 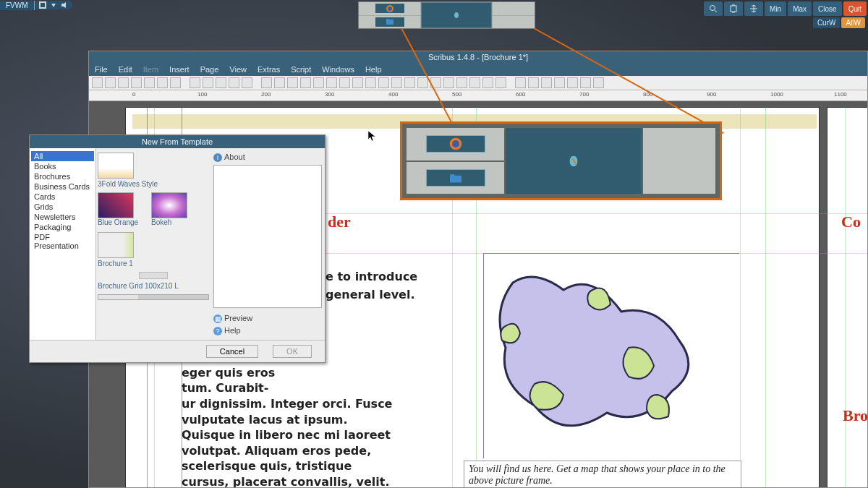 I want to click on help-section: ?Help, so click(x=268, y=331).